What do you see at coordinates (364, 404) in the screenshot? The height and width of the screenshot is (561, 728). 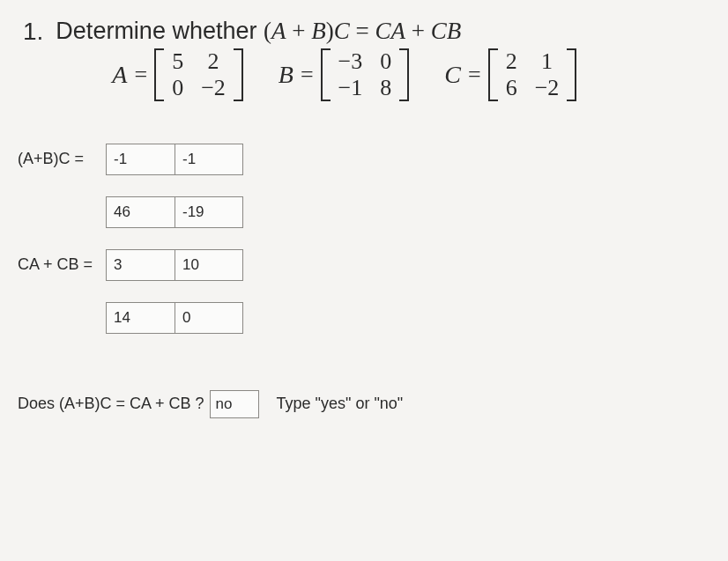 I see `final-question: Does (A+B)C = CA + CB ? Type "yes" or "n…` at bounding box center [364, 404].